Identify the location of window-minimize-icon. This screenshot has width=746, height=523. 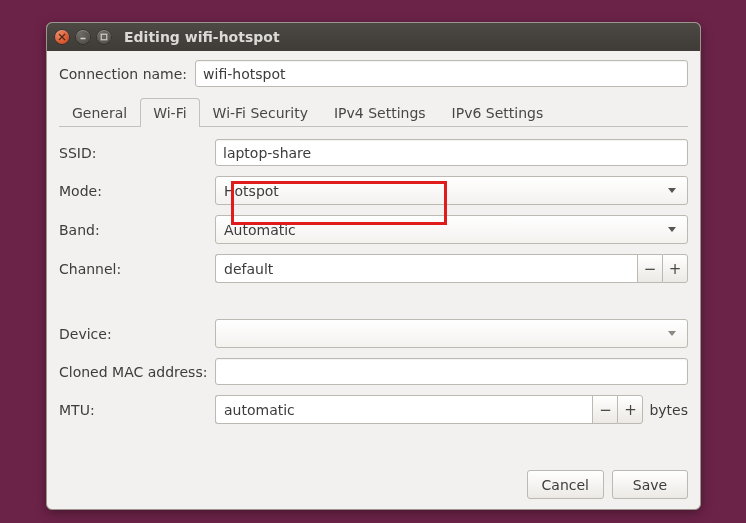
(83, 37).